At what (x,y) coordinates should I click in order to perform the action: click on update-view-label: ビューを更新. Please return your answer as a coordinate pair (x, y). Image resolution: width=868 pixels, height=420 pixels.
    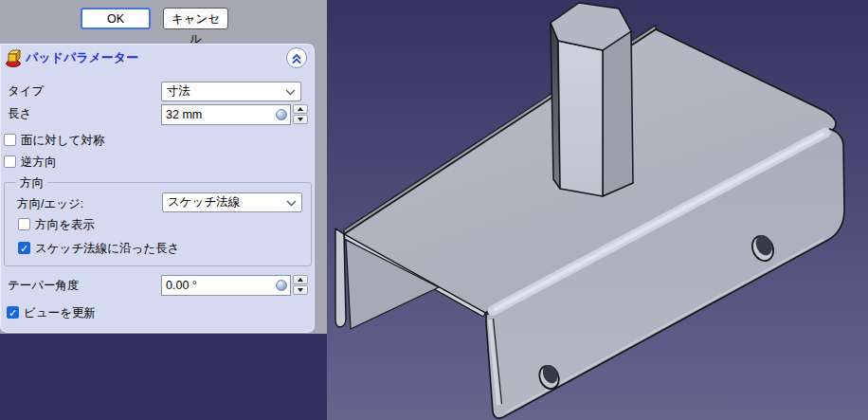
    Looking at the image, I should click on (60, 313).